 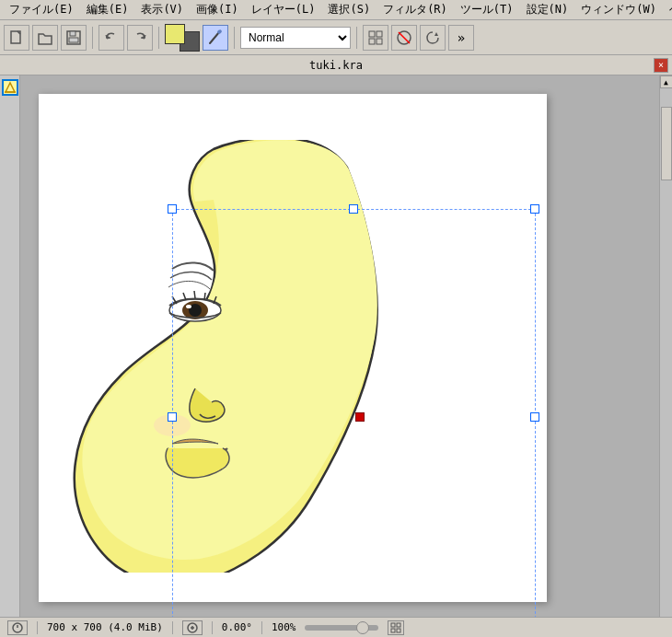 What do you see at coordinates (415, 9) in the screenshot?
I see `menu-filter: フィルタ(R)` at bounding box center [415, 9].